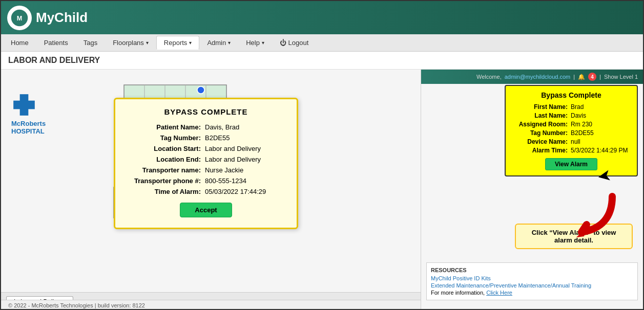 The width and height of the screenshot is (644, 310). What do you see at coordinates (206, 170) in the screenshot?
I see `modal-row-transporter: Transporter name: Nurse Jackie` at bounding box center [206, 170].